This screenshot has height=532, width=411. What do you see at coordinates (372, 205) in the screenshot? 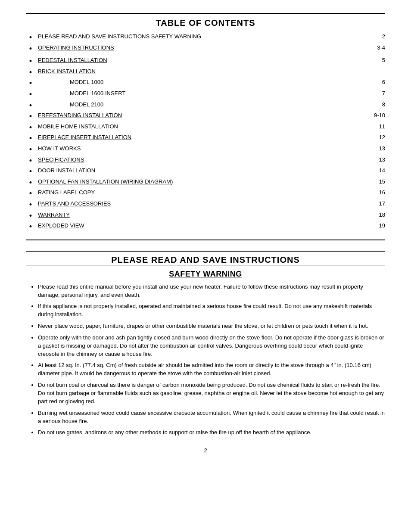
I see `toc-item-page: 17` at bounding box center [372, 205].